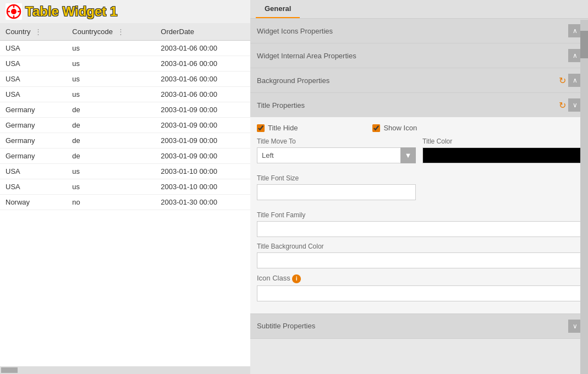  Describe the element at coordinates (296, 279) in the screenshot. I see `icon-class-info-icon: i` at that location.